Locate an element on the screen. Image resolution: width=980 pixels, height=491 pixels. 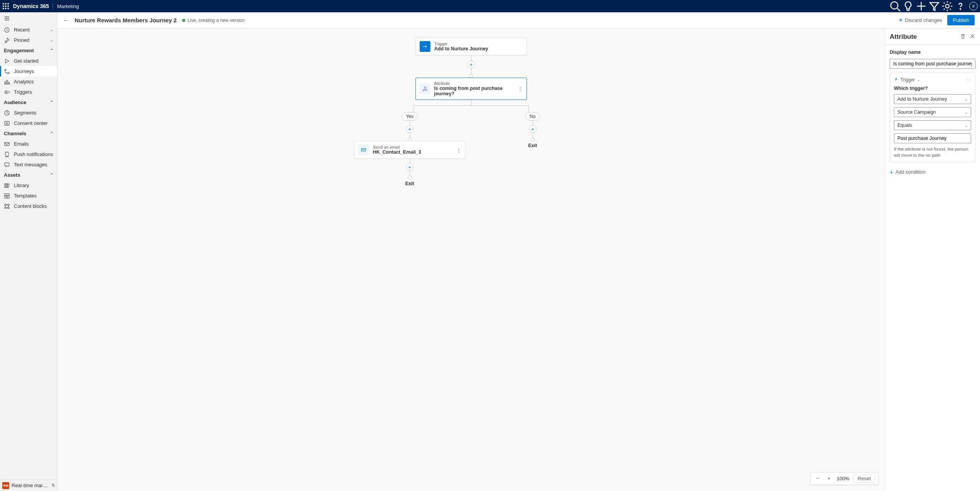
search-icon is located at coordinates (895, 6).